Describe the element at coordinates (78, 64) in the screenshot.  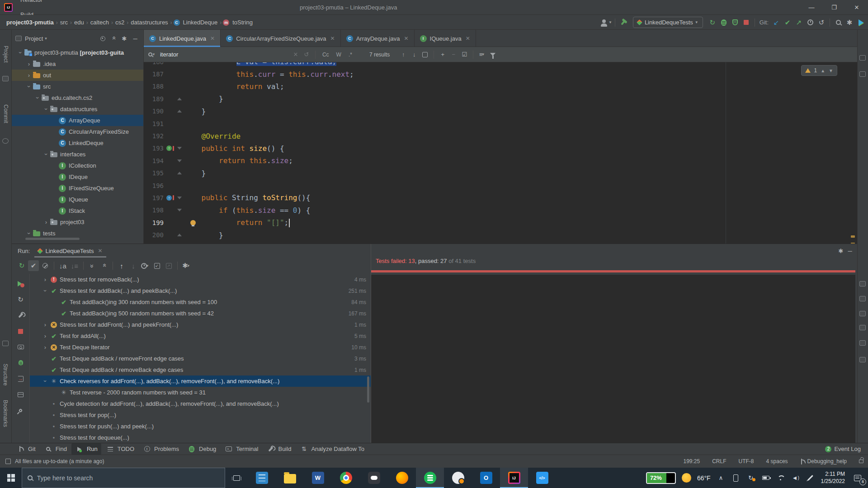
I see `tree-row-.idea: ›.idea` at that location.